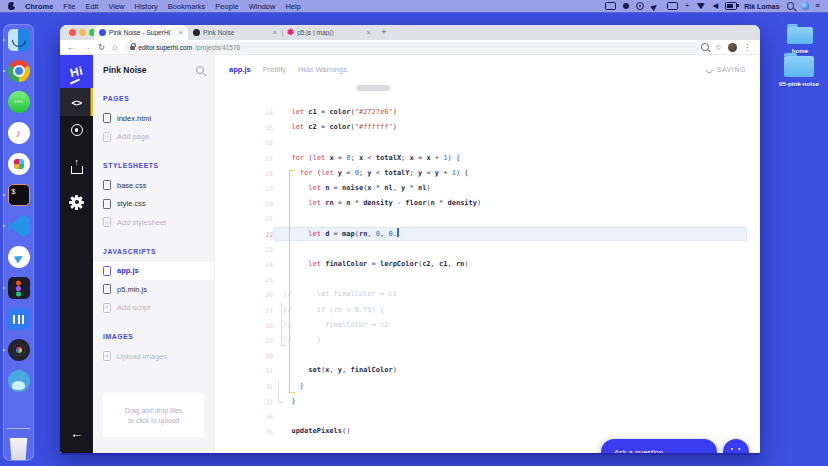 This screenshot has width=828, height=466. What do you see at coordinates (488, 174) in the screenshot?
I see `code-line: 18 for (let y = 0; y < totalY; y = y + 1…` at bounding box center [488, 174].